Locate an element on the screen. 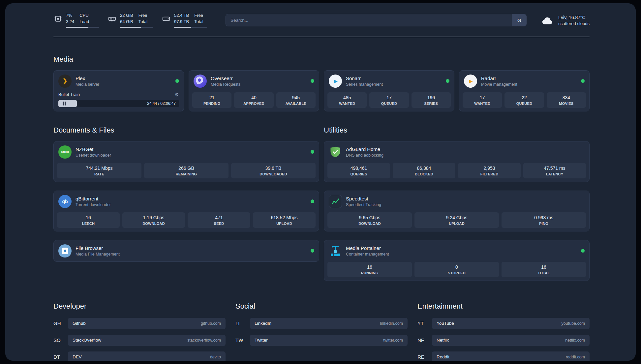 The image size is (641, 364). stat-value: 618.52 Mbps is located at coordinates (284, 218).